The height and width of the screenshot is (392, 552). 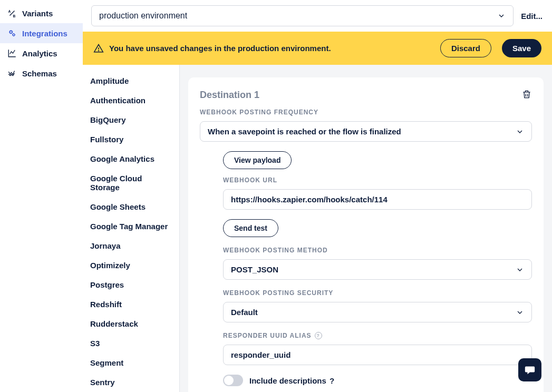 What do you see at coordinates (37, 14) in the screenshot?
I see `nav-item-label: Variants` at bounding box center [37, 14].